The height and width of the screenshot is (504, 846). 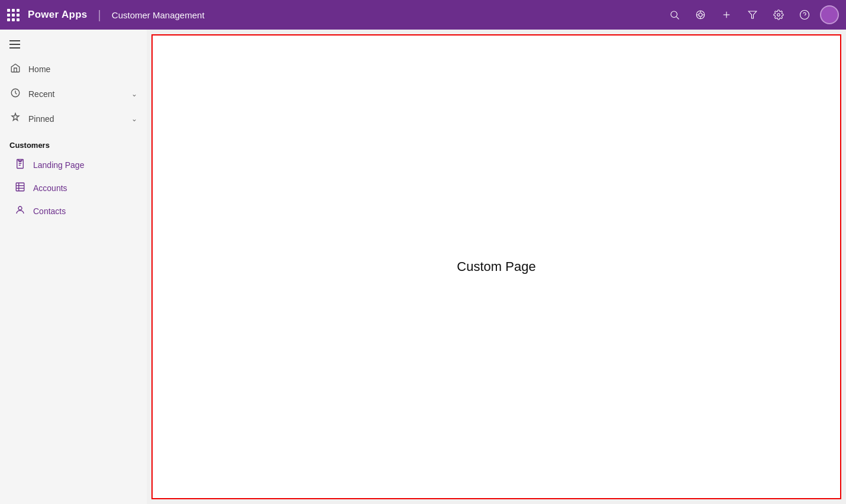 I want to click on help-button, so click(x=805, y=15).